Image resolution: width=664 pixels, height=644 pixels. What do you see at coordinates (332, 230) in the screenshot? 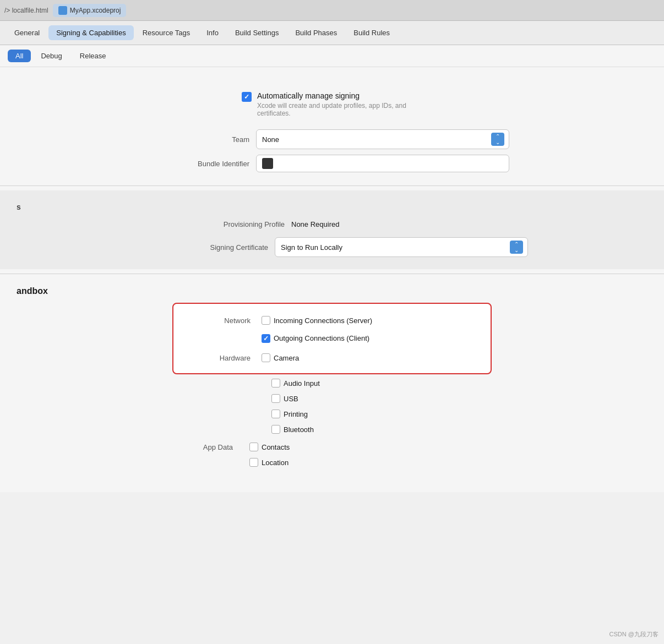
I see `debug-signing-section: s Provisioning Profile None Required Sig…` at bounding box center [332, 230].